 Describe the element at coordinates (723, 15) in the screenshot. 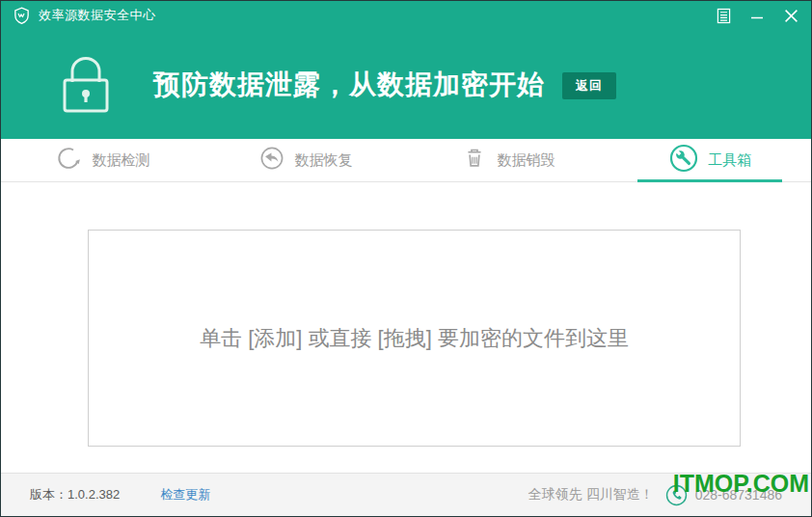

I see `document-log-icon` at that location.